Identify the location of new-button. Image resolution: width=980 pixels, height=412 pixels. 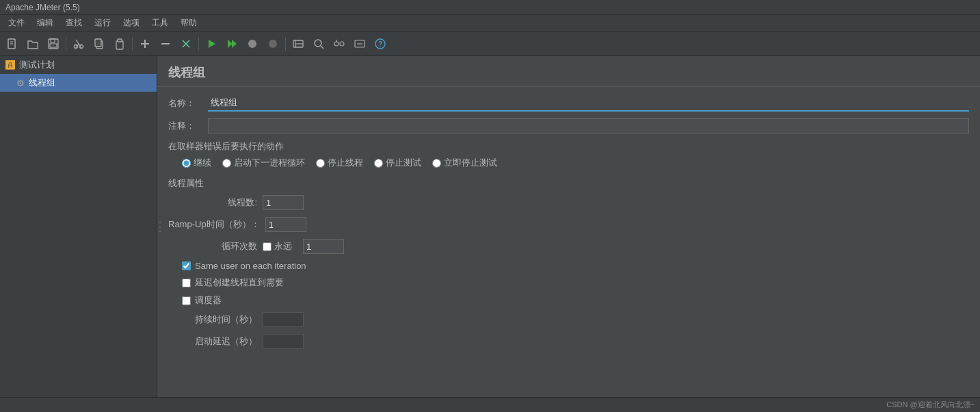
(12, 44).